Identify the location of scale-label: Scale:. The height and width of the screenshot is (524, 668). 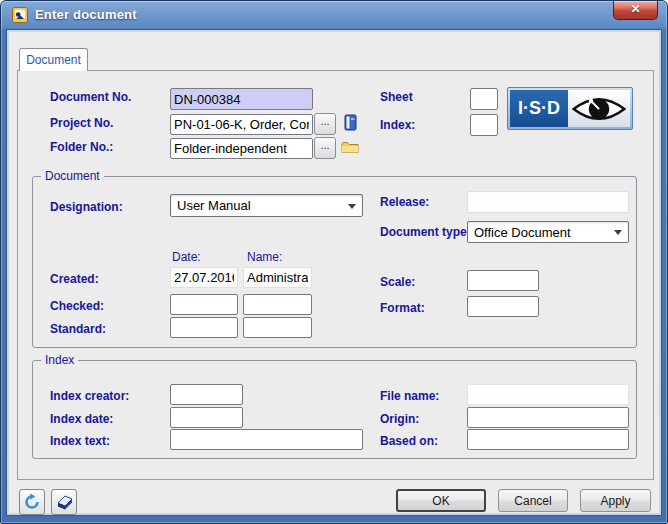
(398, 282).